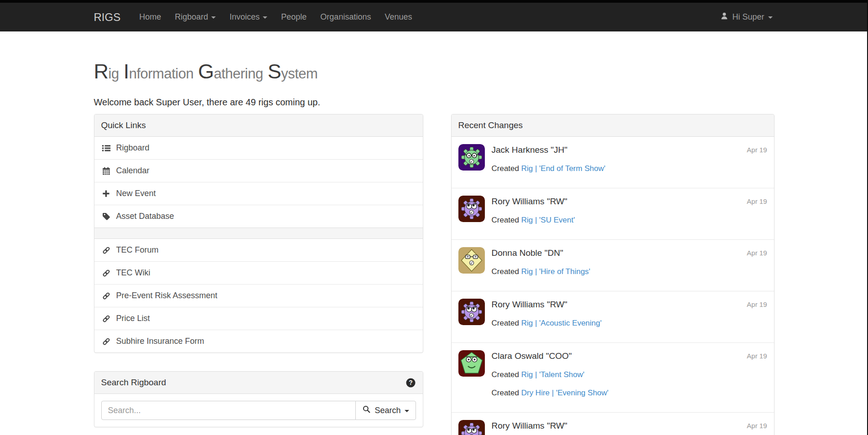  What do you see at coordinates (748, 17) in the screenshot?
I see `user-menu-label: Hi Super` at bounding box center [748, 17].